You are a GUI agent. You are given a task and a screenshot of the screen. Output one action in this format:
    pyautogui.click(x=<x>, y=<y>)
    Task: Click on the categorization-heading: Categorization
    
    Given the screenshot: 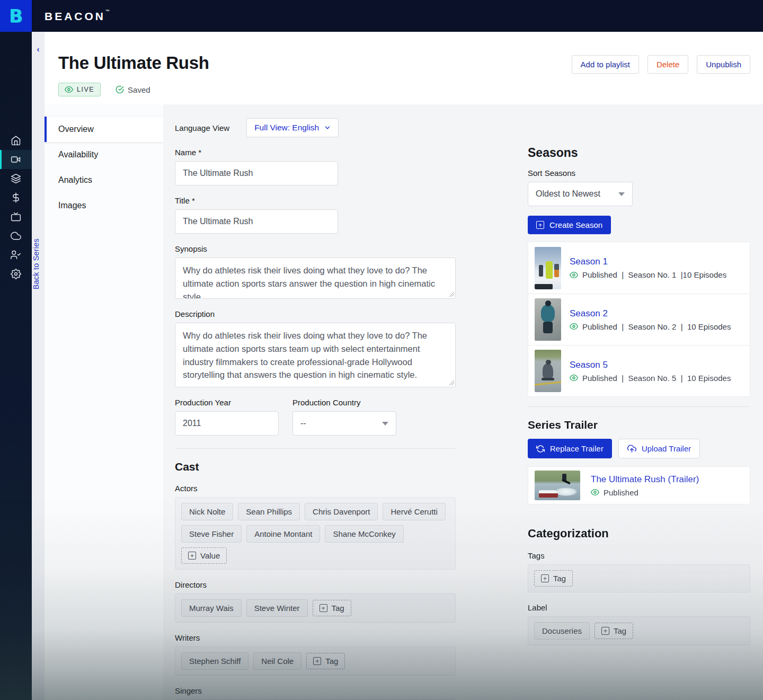 What is the action you would take?
    pyautogui.click(x=639, y=534)
    